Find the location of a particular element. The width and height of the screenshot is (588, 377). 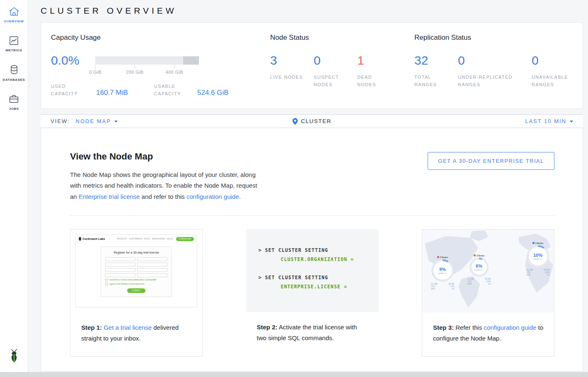

used-capacity-value: 160.7 MiB is located at coordinates (125, 93).